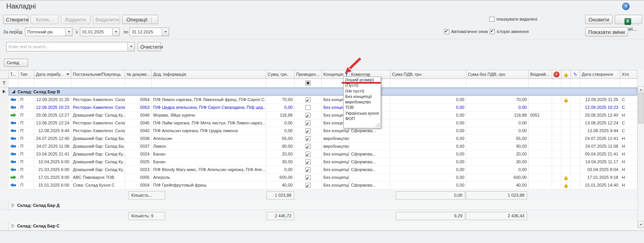  What do you see at coordinates (308, 75) in the screenshot?
I see `col-header-posted: Проведен...` at bounding box center [308, 75].